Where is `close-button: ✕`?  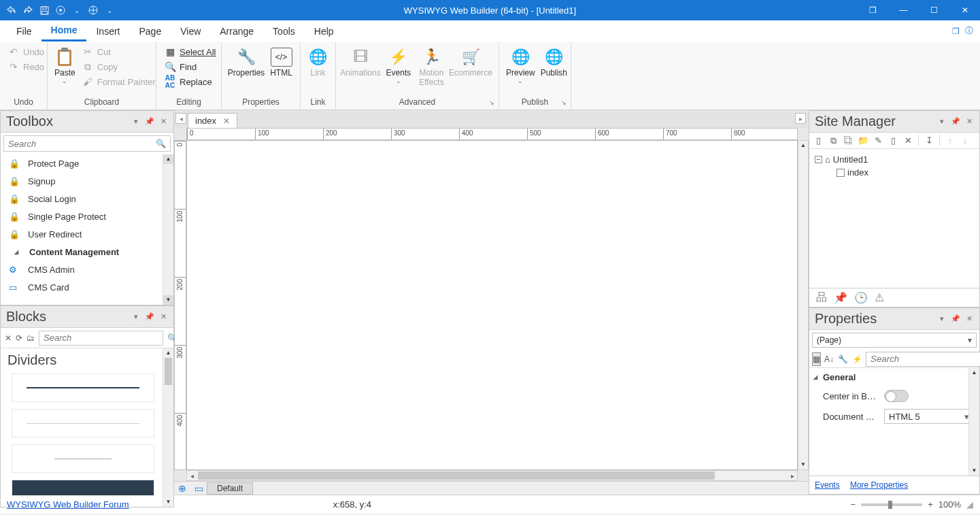 close-button: ✕ is located at coordinates (964, 10).